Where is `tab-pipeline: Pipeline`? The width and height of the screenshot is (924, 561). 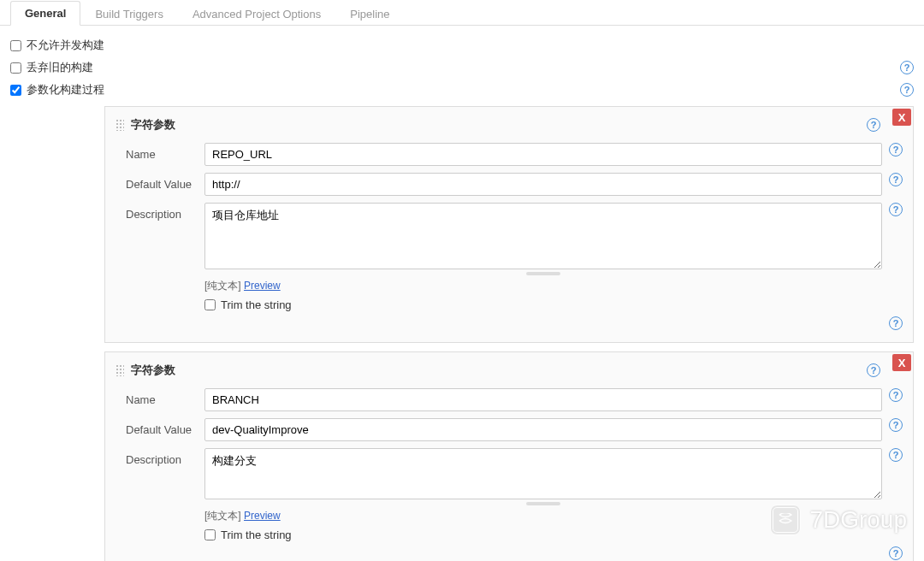
tab-pipeline: Pipeline is located at coordinates (370, 14).